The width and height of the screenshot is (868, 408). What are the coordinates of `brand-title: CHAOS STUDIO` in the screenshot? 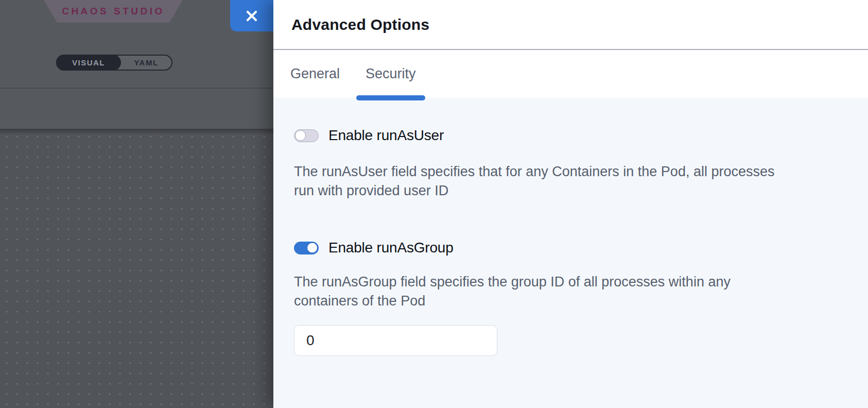 It's located at (113, 11).